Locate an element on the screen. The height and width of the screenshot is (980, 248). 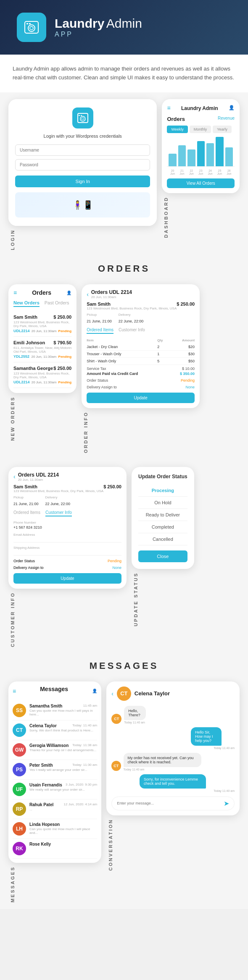
item-amount-2: $30 is located at coordinates (182, 354).